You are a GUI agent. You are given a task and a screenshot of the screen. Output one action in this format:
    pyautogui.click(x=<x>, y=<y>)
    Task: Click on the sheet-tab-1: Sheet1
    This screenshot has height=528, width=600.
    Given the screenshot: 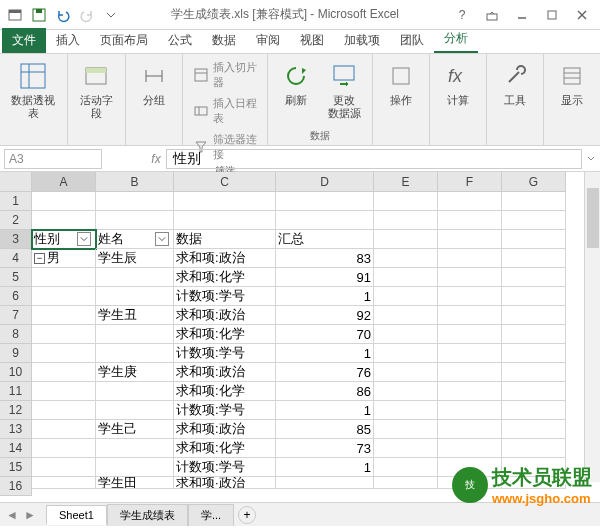 What is the action you would take?
    pyautogui.click(x=76, y=515)
    